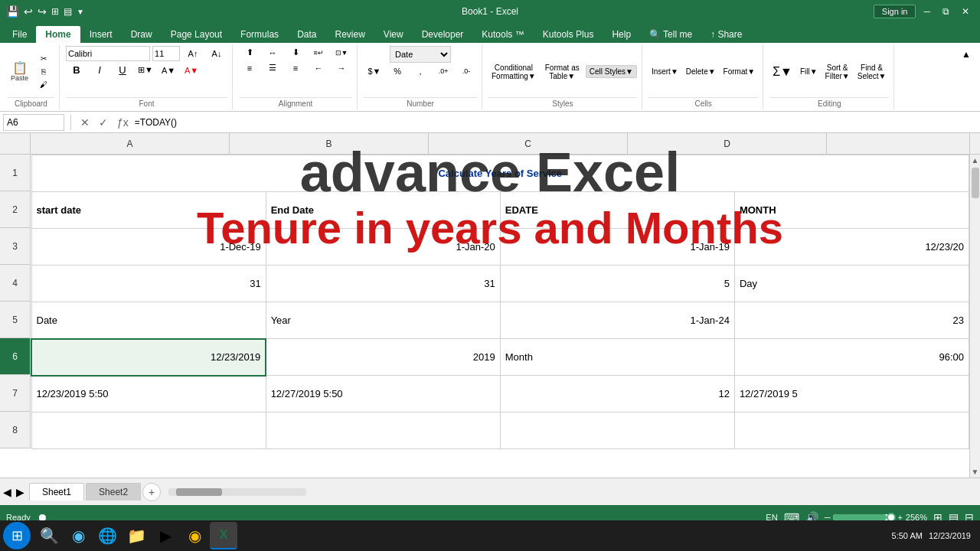 The width and height of the screenshot is (980, 551). I want to click on cell-d4: Day, so click(851, 284).